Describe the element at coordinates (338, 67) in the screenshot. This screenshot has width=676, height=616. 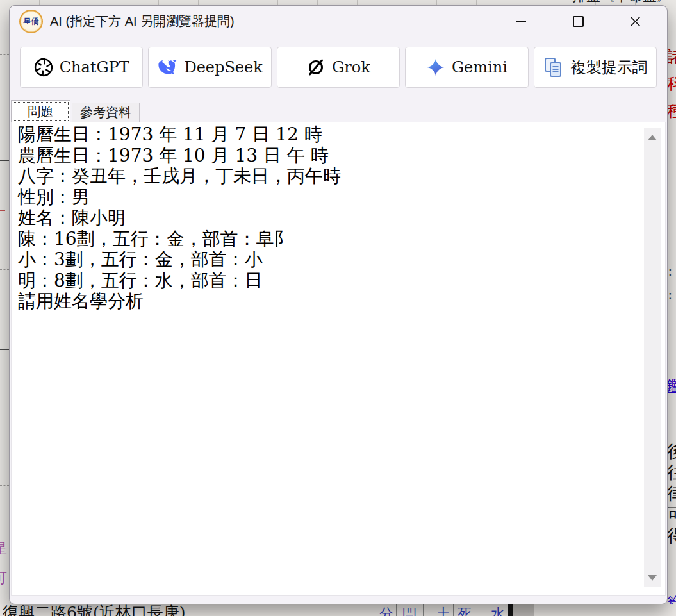
I see `grok-button: Grok` at that location.